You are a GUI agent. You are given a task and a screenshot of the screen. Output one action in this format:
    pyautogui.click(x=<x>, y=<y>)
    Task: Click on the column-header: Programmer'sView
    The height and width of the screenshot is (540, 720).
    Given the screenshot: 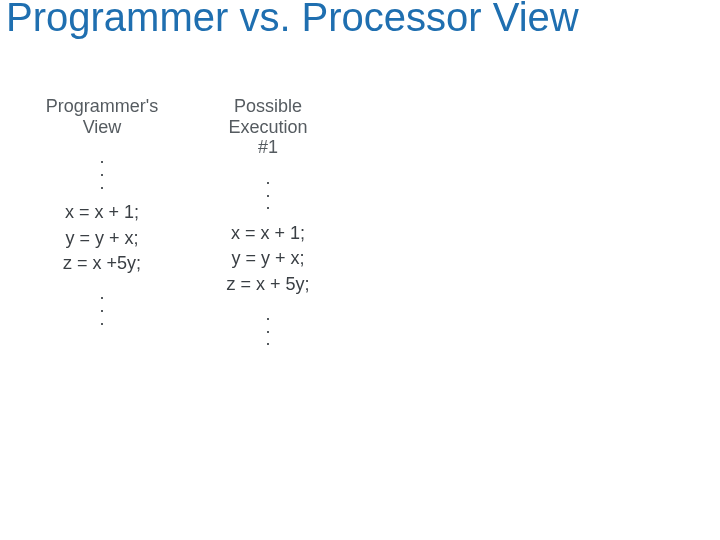 What is the action you would take?
    pyautogui.click(x=102, y=116)
    